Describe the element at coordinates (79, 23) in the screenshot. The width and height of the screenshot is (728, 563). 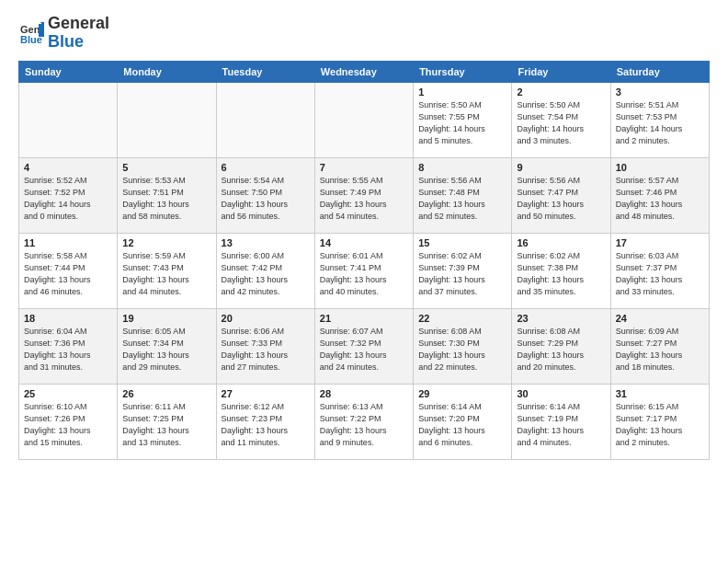
I see `logo-general-text: General` at that location.